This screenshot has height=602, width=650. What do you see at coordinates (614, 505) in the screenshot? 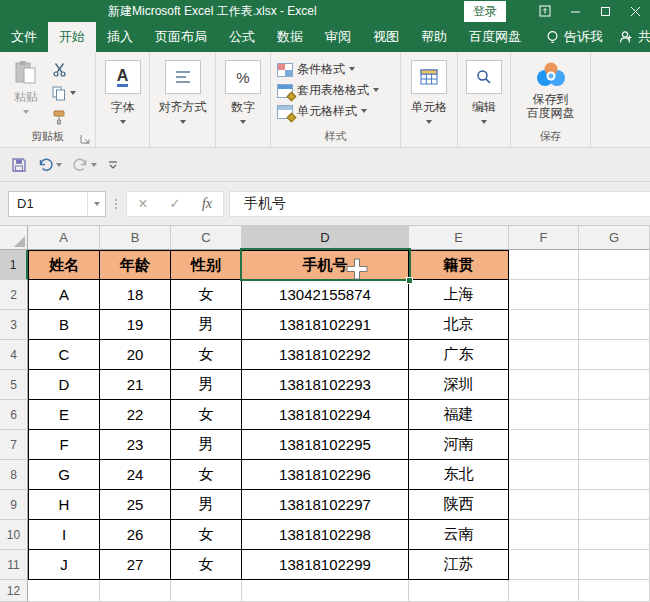
I see `cell-G9` at bounding box center [614, 505].